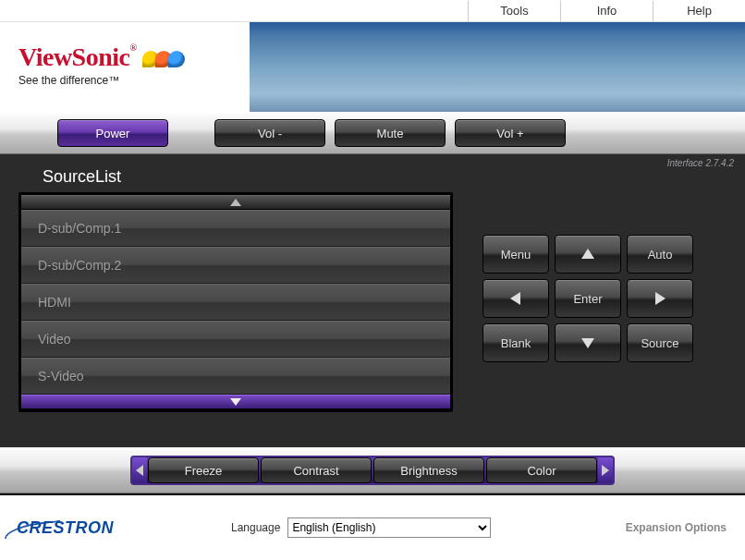  What do you see at coordinates (236, 202) in the screenshot?
I see `chevron-up-icon` at bounding box center [236, 202].